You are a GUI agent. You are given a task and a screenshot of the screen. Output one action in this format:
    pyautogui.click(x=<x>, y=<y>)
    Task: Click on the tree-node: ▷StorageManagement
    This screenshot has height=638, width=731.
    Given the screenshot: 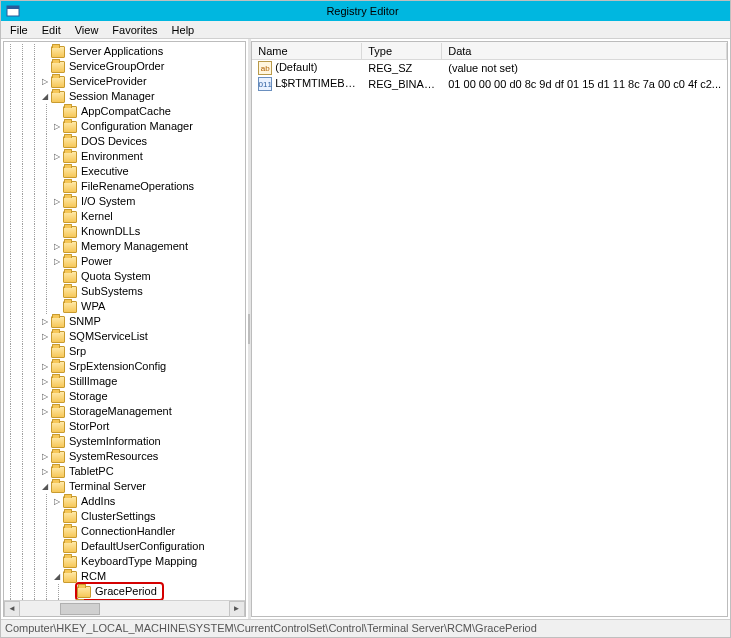 What is the action you would take?
    pyautogui.click(x=105, y=412)
    